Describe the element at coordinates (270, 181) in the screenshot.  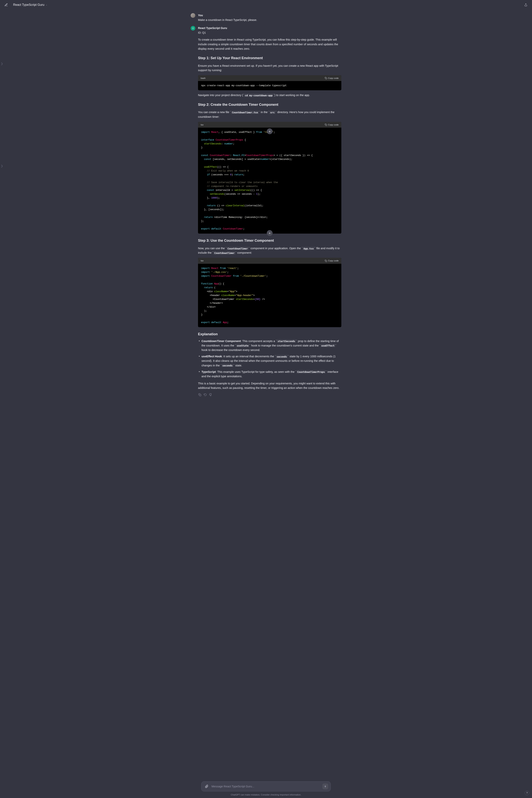
I see `code-content: import React, { useState, useEffect } fr…` at that location.